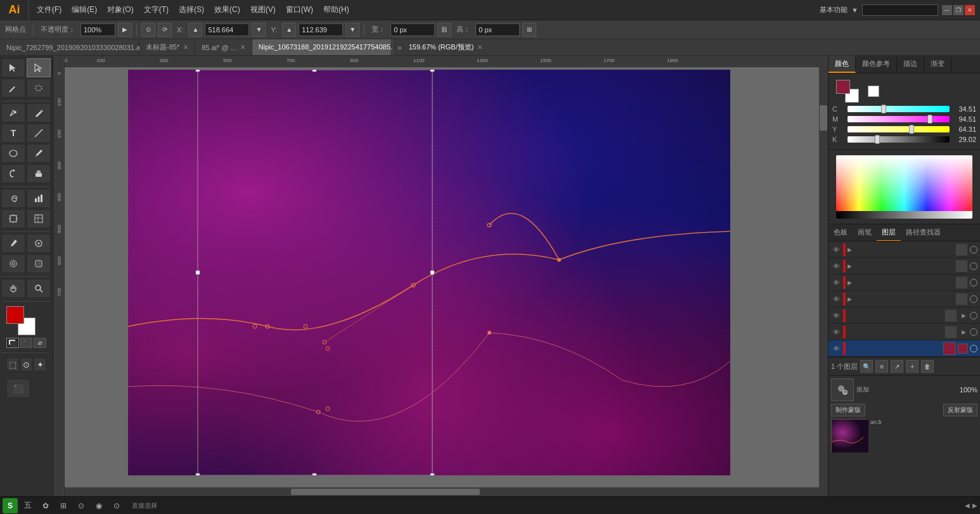 This screenshot has height=514, width=980. I want to click on fg-color-preview, so click(843, 87).